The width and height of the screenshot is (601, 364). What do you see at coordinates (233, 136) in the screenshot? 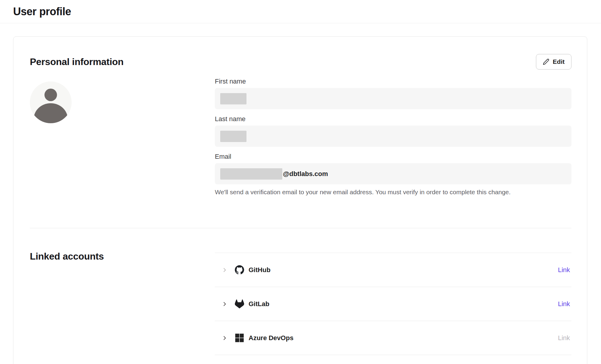
I see `redacted-last-name-value` at bounding box center [233, 136].